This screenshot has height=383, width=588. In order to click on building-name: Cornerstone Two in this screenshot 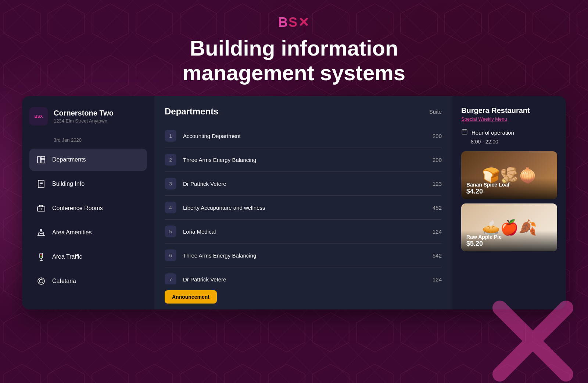, I will do `click(84, 113)`.